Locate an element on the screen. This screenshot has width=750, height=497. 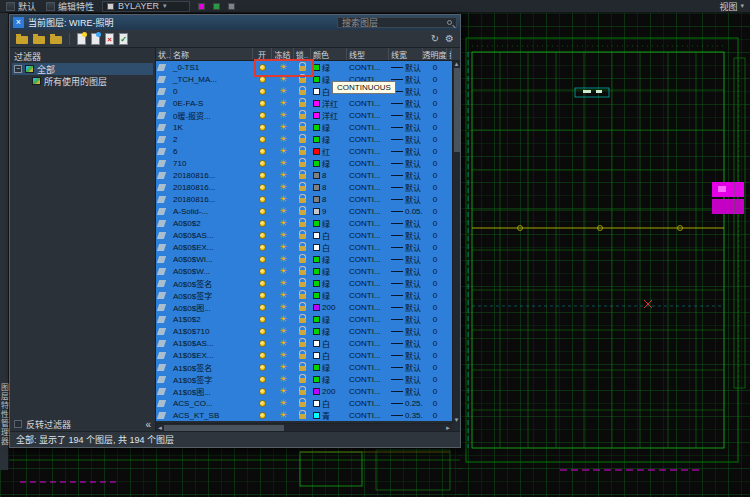
close-icon: × is located at coordinates (18, 22).